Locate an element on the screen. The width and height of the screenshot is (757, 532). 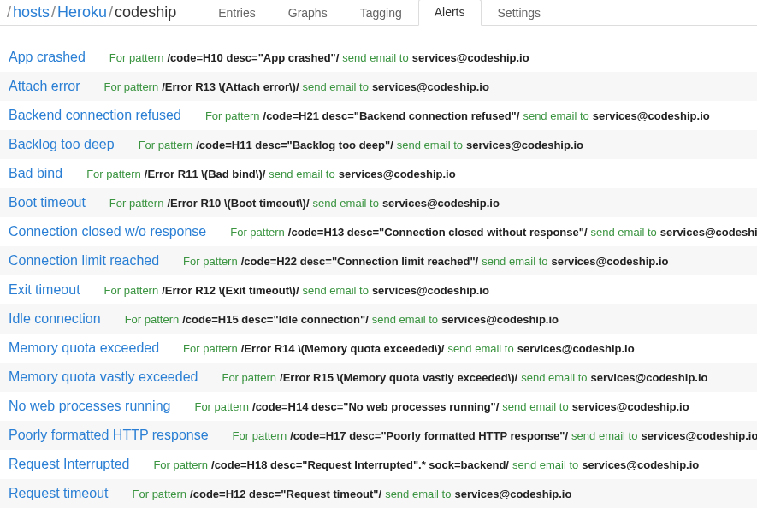
alert-row: Connection closed w/o responseFor patter… is located at coordinates (378, 232).